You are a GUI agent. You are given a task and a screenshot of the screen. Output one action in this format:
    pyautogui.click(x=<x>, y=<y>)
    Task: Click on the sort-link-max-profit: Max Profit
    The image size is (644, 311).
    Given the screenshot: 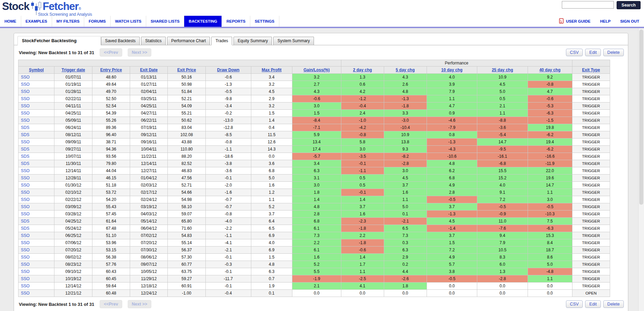 What is the action you would take?
    pyautogui.click(x=272, y=70)
    